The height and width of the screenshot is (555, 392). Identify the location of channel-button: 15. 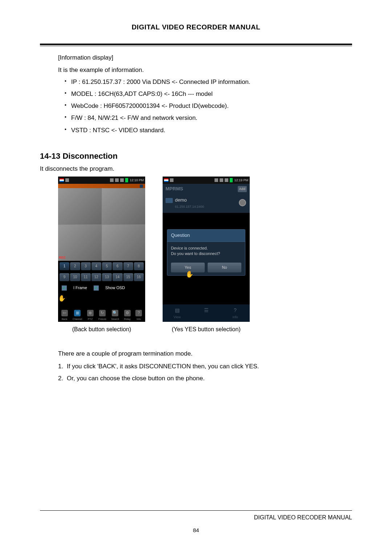
(128, 277).